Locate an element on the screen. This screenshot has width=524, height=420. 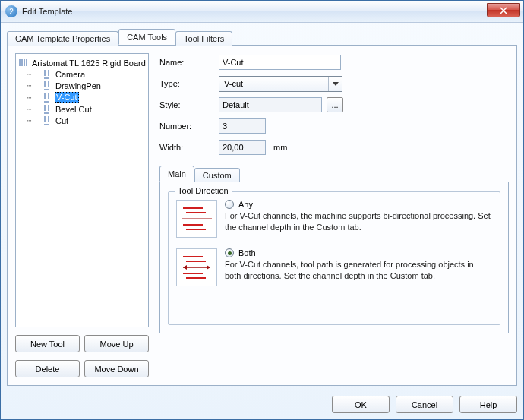
style-browse-button: ... is located at coordinates (335, 105).